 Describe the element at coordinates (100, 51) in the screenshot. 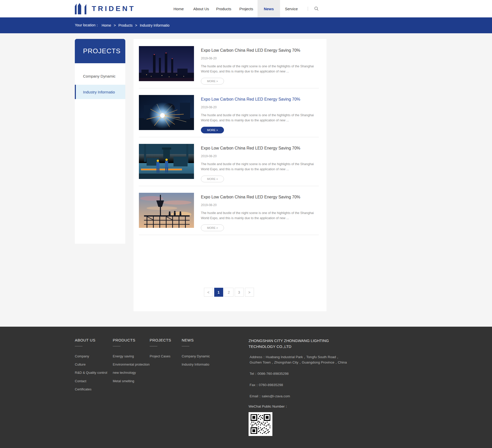

I see `sidebar-title: PROJECTS` at that location.